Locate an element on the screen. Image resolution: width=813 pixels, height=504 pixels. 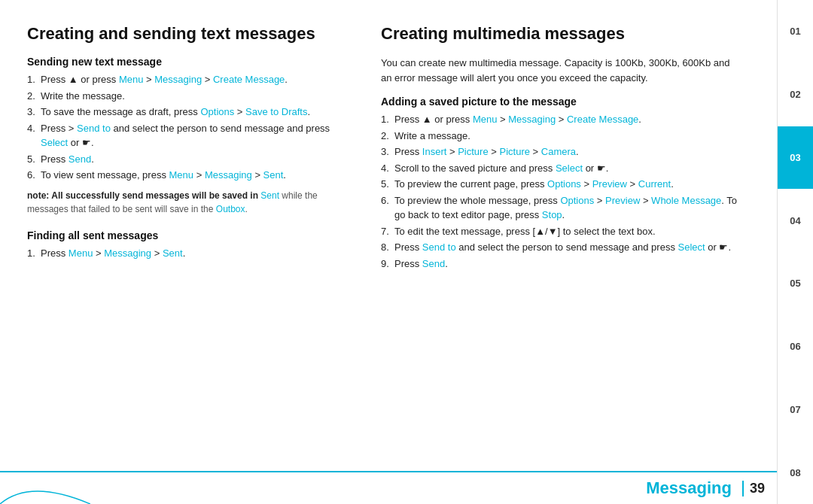
nav-item-05: 05 is located at coordinates (795, 284).